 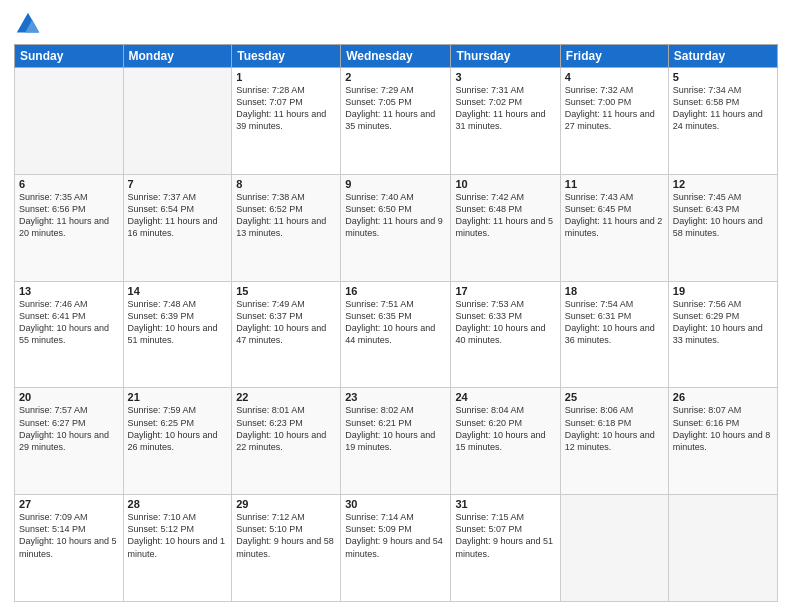 I want to click on calendar-cell: 11Sunrise: 7:43 AMSunset: 6:45 PMDayligh…, so click(x=614, y=228).